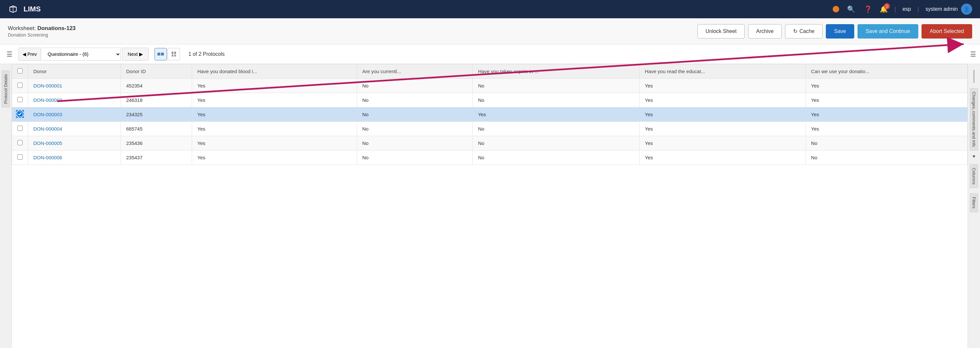 Image resolution: width=980 pixels, height=348 pixels. I want to click on donor-link: DON-000004, so click(48, 129).